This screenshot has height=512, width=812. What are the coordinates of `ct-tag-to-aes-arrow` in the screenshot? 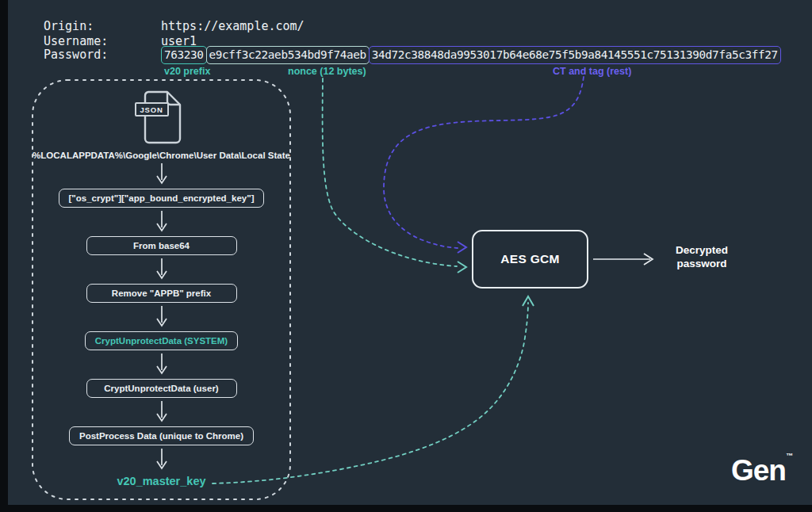 It's located at (484, 165).